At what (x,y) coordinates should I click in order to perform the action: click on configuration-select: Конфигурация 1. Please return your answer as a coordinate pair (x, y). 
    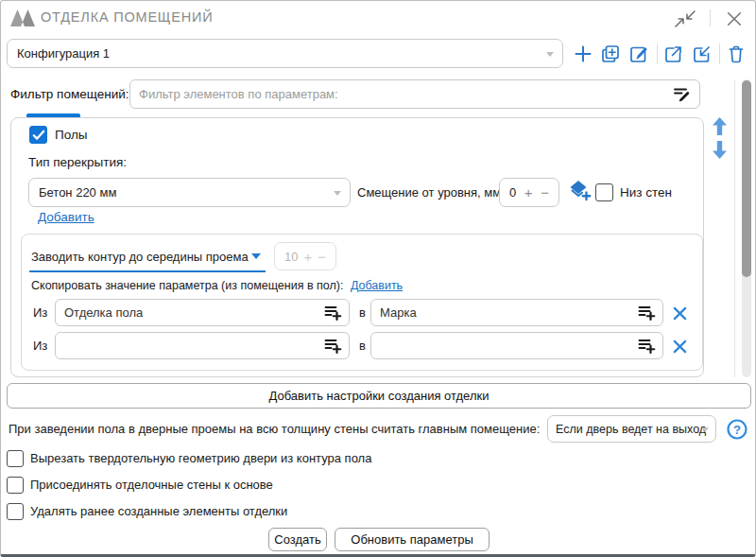
    Looking at the image, I should click on (285, 53).